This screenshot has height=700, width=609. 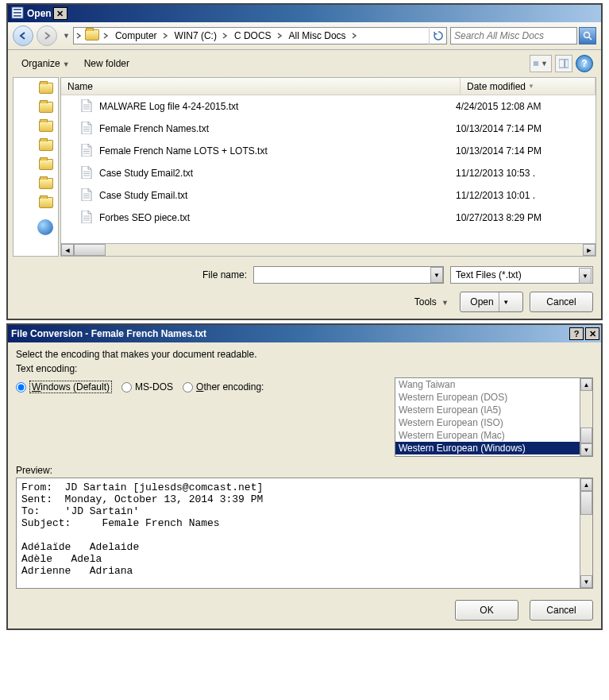 I want to click on breadcrumb: Computer WIN7 (C:) C DOCS All Misc Docs, so click(x=260, y=36).